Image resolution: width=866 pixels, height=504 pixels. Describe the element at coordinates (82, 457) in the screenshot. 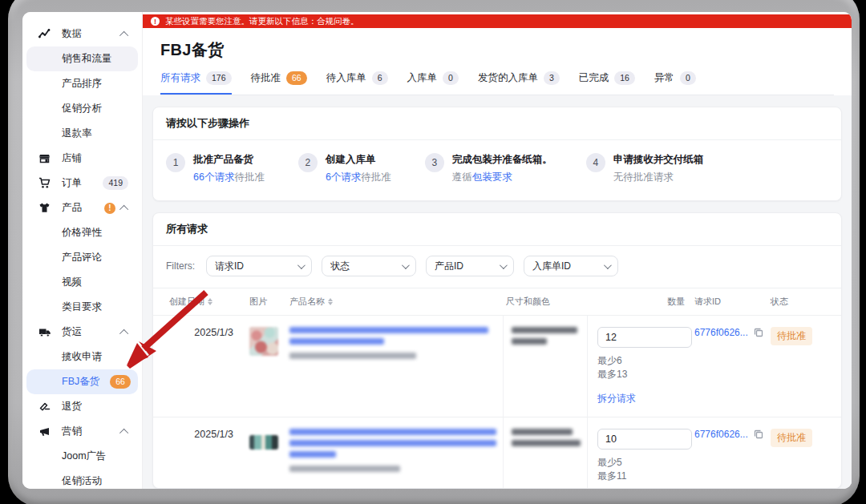

I see `sidebar-item-Joom广告: Joom广告` at that location.